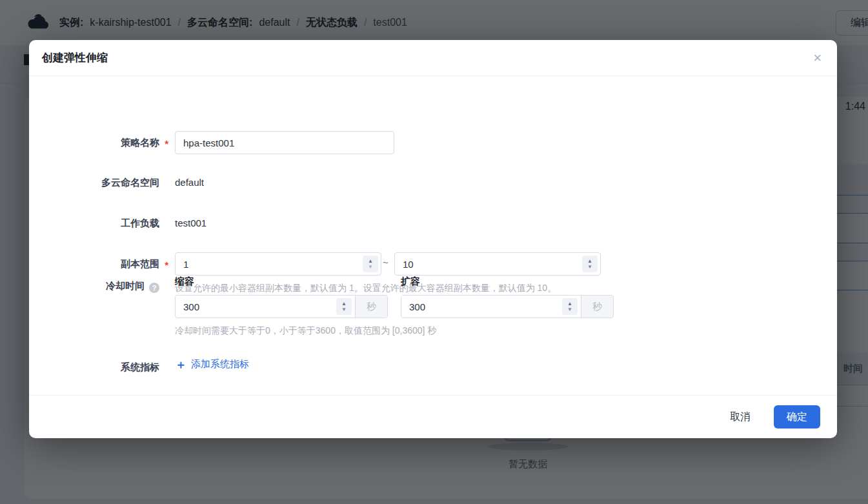 The width and height of the screenshot is (868, 504). What do you see at coordinates (94, 367) in the screenshot?
I see `system-metrics-label: 系统指标` at bounding box center [94, 367].